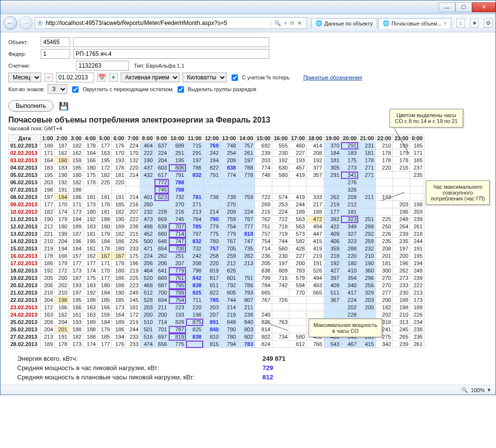 The height and width of the screenshot is (448, 496). Describe the element at coordinates (25, 315) in the screenshot. I see `cell-date: 24.02.2013` at that location.